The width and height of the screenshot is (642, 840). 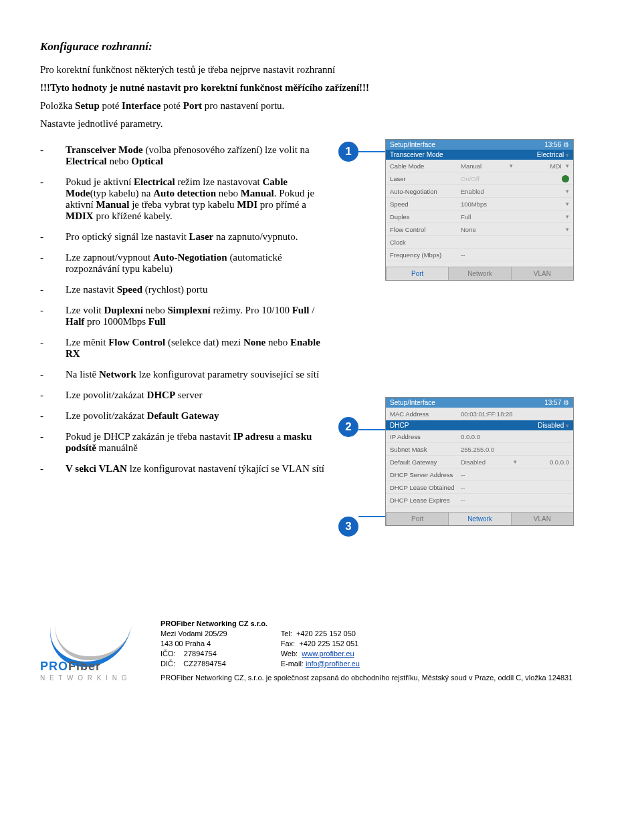 What do you see at coordinates (348, 527) in the screenshot?
I see `callout-badge-3: 3` at bounding box center [348, 527].